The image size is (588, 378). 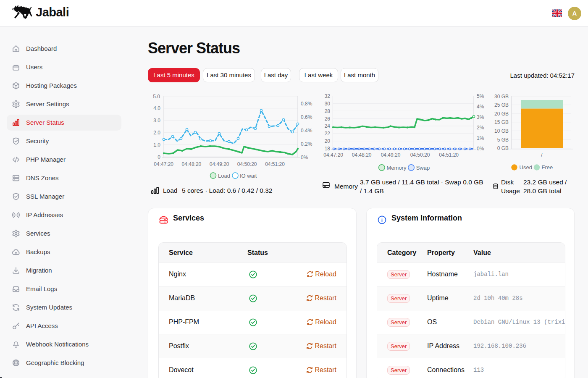 What do you see at coordinates (307, 144) in the screenshot?
I see `svg-text: 0.2%` at bounding box center [307, 144].